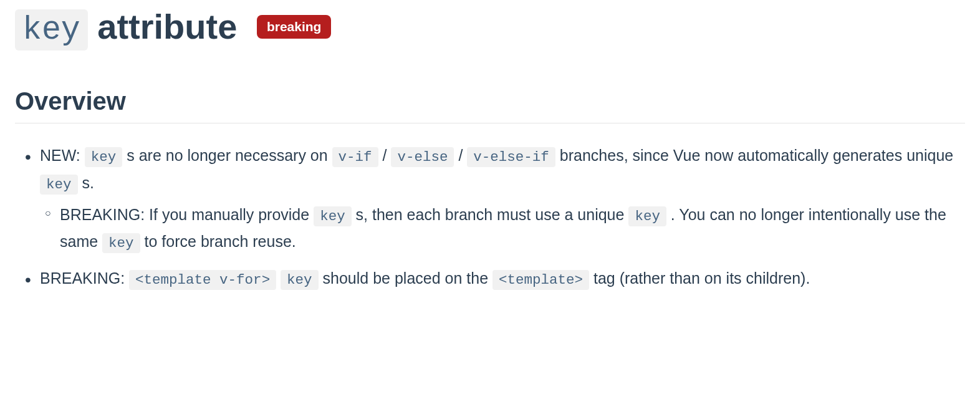 The height and width of the screenshot is (419, 980). I want to click on breaking-badge: breaking, so click(294, 27).